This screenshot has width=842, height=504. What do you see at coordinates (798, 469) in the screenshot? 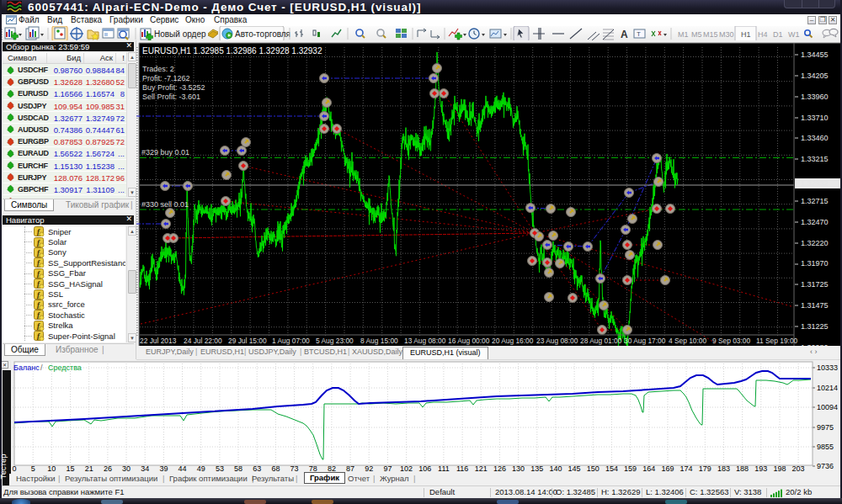
I see `svg-text: 203` at bounding box center [798, 469].